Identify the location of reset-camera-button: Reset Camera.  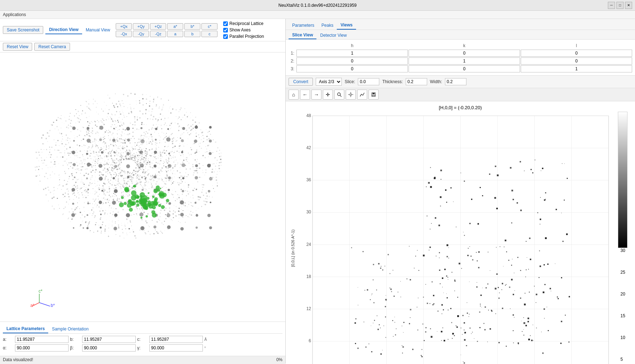
(52, 47).